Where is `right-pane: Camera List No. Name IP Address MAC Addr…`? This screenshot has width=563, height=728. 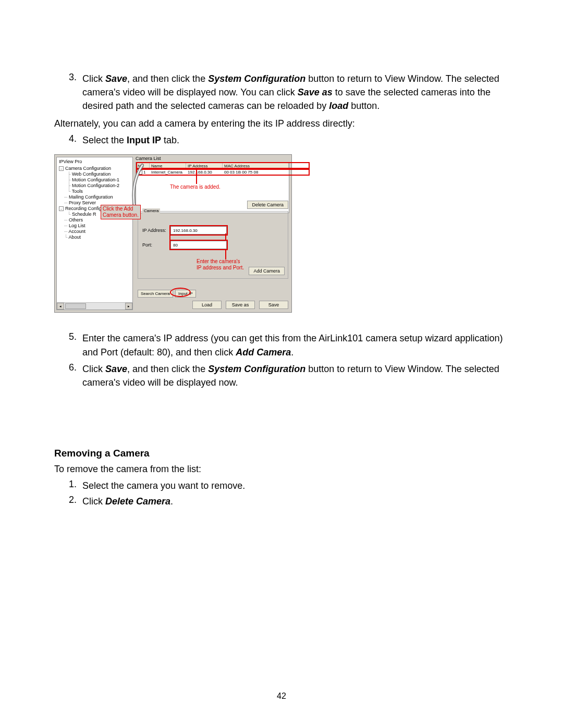 right-pane: Camera List No. Name IP Address MAC Addr… is located at coordinates (213, 233).